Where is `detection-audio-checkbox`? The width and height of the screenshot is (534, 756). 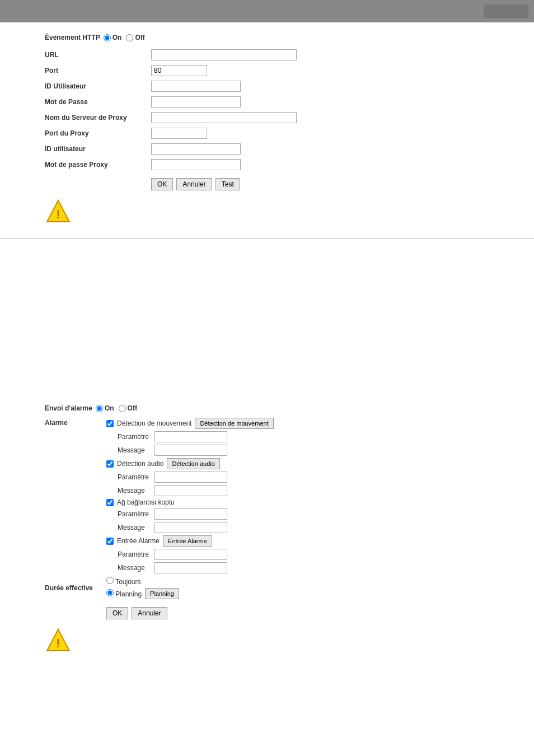 detection-audio-checkbox is located at coordinates (110, 464).